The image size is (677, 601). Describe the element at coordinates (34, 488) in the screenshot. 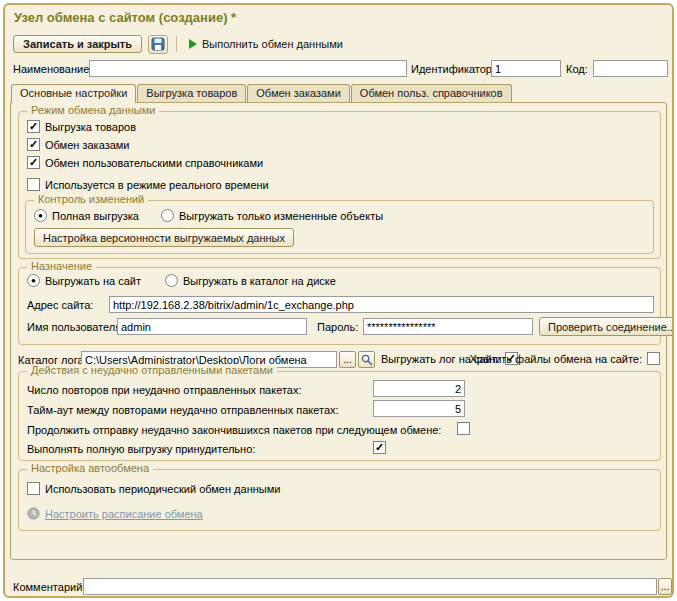

I see `periodic-exchange-checkbox` at that location.